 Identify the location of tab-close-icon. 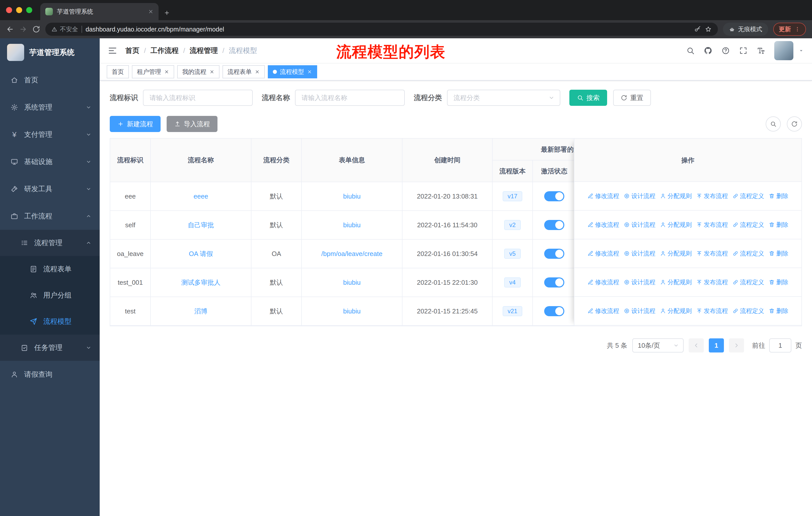
(151, 11).